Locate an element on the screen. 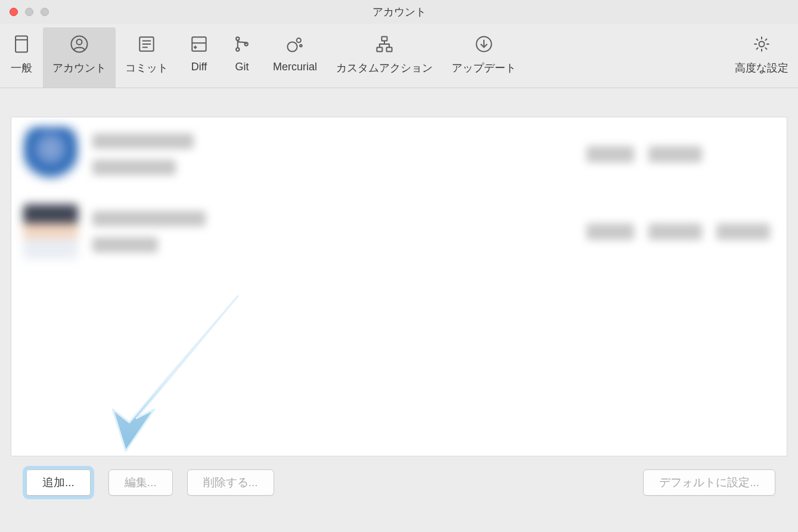 The height and width of the screenshot is (532, 798). git-icon is located at coordinates (242, 44).